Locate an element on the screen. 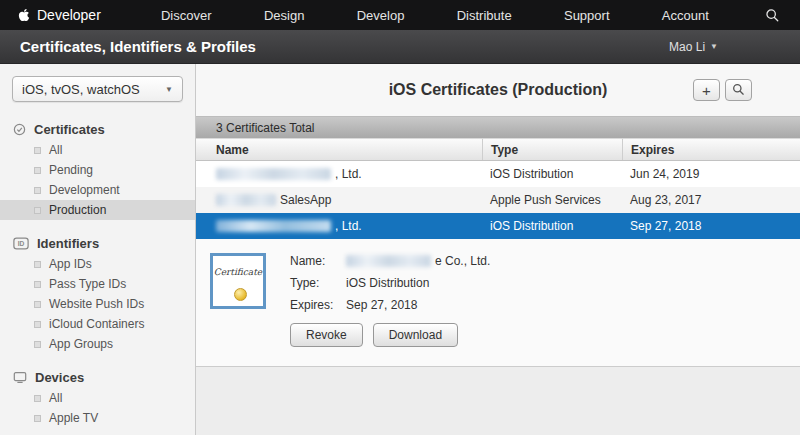 Image resolution: width=800 pixels, height=435 pixels. device-icon is located at coordinates (20, 378).